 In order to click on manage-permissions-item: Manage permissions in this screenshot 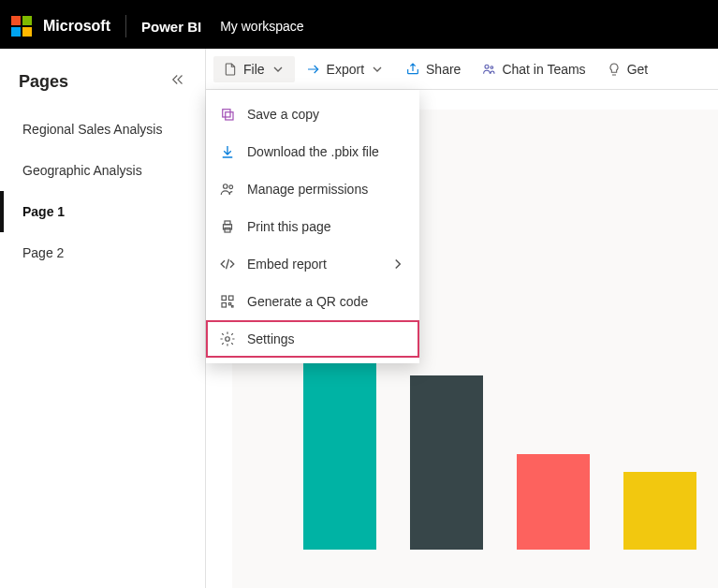, I will do `click(313, 189)`.